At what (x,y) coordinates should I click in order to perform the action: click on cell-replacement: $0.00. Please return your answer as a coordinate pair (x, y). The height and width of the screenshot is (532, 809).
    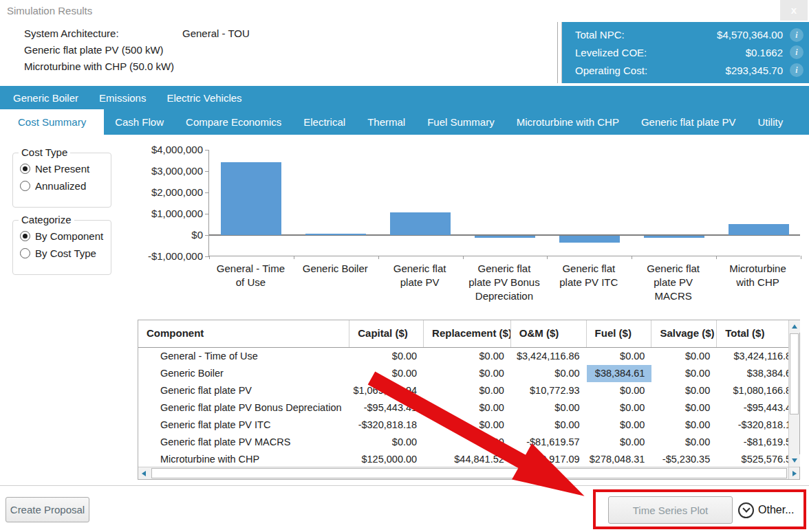
    Looking at the image, I should click on (468, 390).